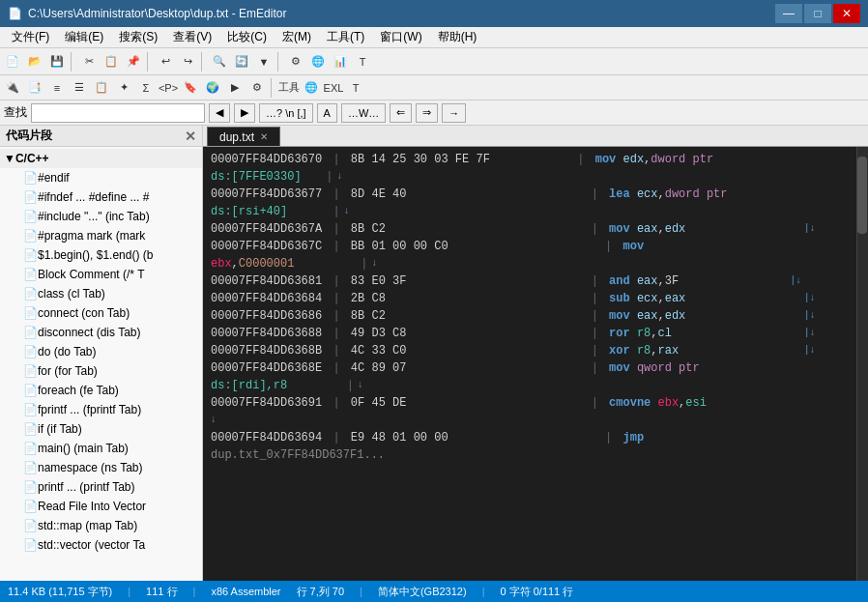 The image size is (868, 602). I want to click on tree-item-3: 📄 #pragma mark (mark, so click(101, 236).